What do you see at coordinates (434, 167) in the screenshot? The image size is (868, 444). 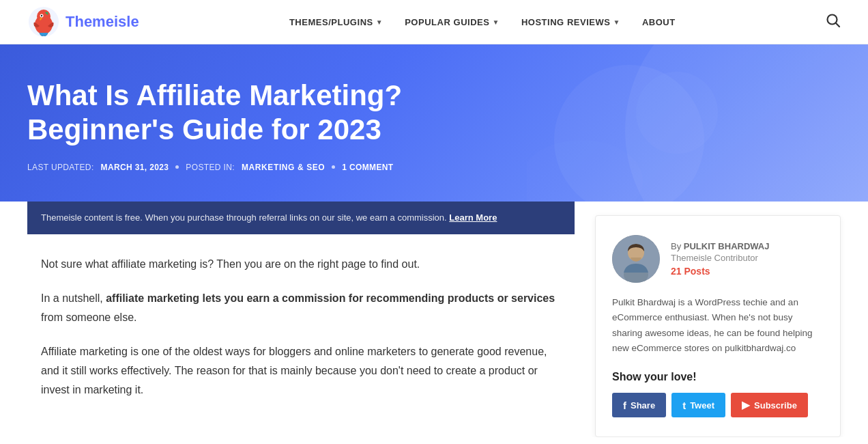 I see `article-meta: LAST UPDATED: MARCH 31, 2023 POSTED IN: …` at bounding box center [434, 167].